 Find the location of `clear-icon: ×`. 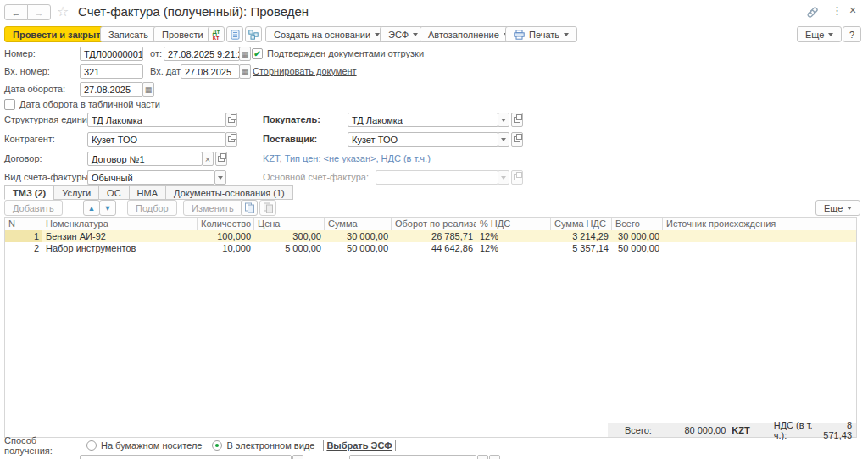

clear-icon: × is located at coordinates (208, 159).